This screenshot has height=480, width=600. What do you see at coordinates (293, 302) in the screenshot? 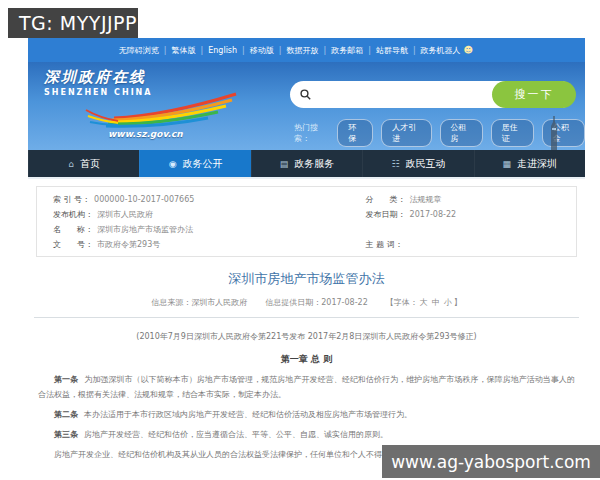
I see `provide-date-label: 信息提供日期：` at bounding box center [293, 302].